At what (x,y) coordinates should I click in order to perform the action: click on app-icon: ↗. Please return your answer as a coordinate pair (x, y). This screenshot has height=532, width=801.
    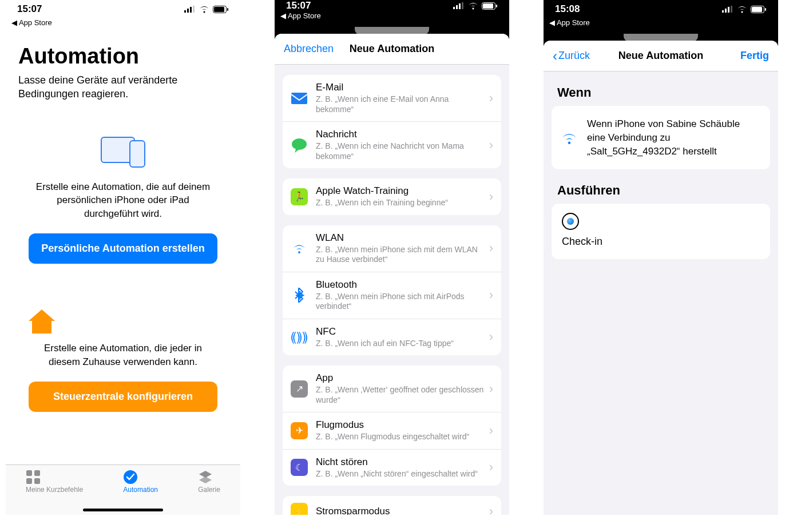
    Looking at the image, I should click on (299, 389).